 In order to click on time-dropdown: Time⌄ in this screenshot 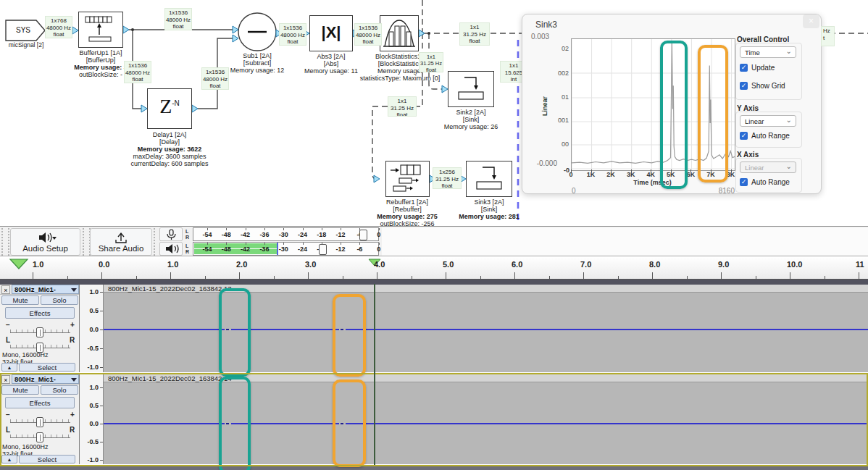, I will do `click(768, 52)`.